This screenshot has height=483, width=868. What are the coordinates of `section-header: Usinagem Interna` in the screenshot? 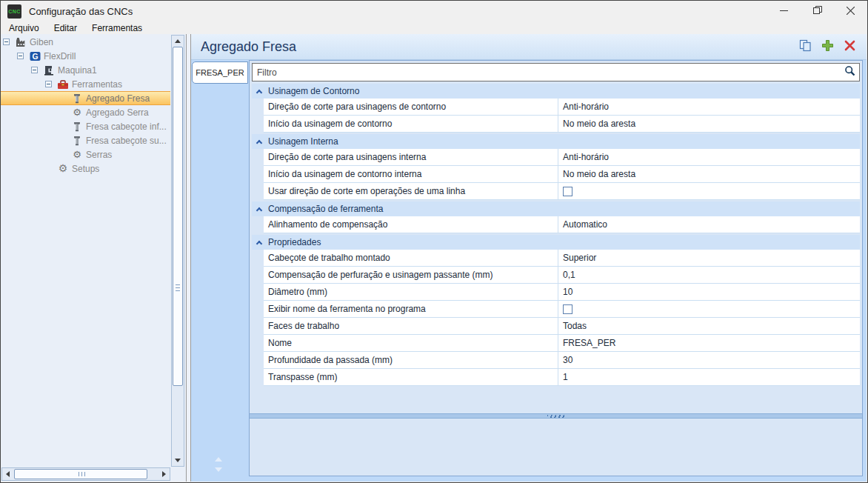 It's located at (555, 141).